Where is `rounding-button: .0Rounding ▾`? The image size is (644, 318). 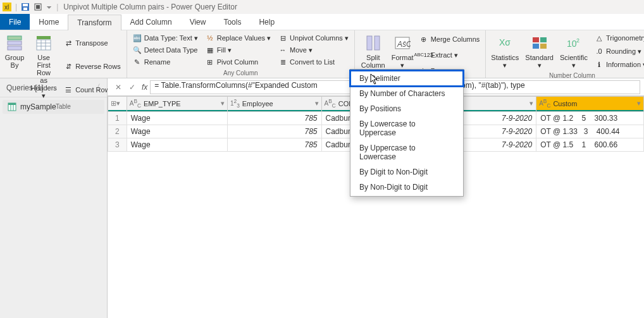
rounding-button: .0Rounding ▾ is located at coordinates (619, 51).